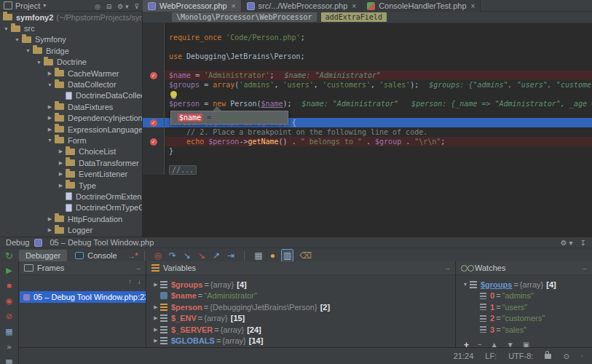 The width and height of the screenshot is (592, 364). I want to click on tree-item-cachewarmer: ▶CacheWarmer, so click(71, 73).